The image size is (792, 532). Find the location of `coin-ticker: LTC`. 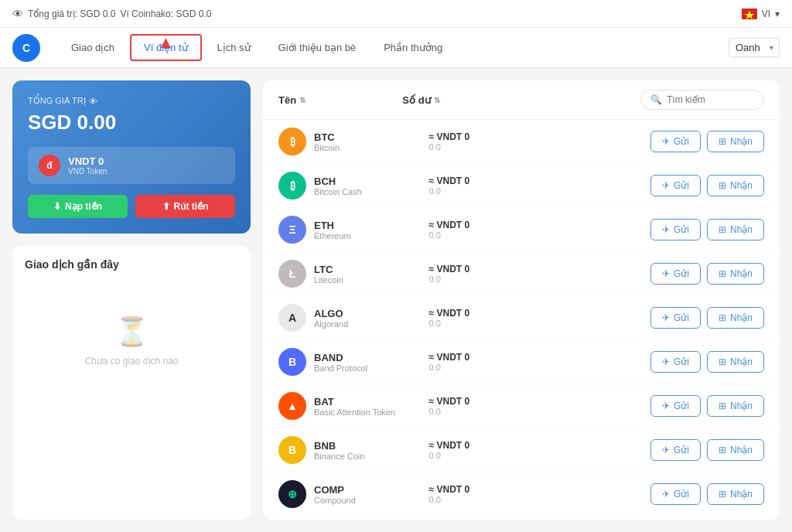

coin-ticker: LTC is located at coordinates (371, 269).